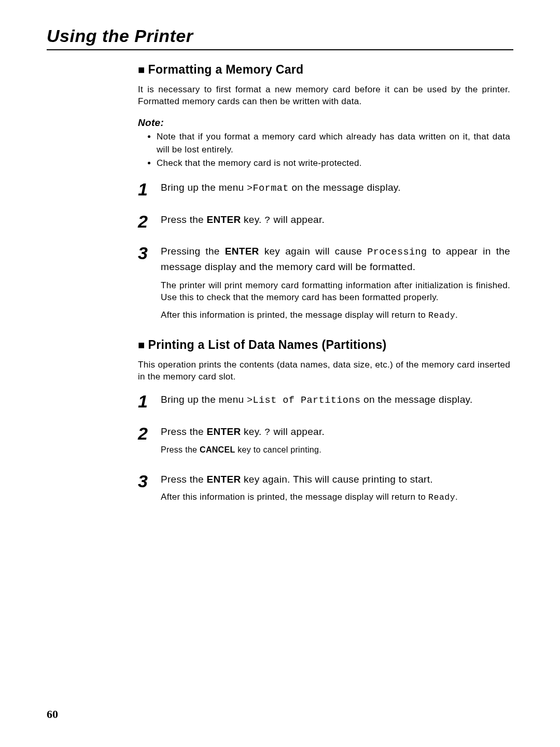 Image resolution: width=560 pixels, height=747 pixels. Describe the element at coordinates (217, 450) in the screenshot. I see `key-name: CANCEL` at that location.